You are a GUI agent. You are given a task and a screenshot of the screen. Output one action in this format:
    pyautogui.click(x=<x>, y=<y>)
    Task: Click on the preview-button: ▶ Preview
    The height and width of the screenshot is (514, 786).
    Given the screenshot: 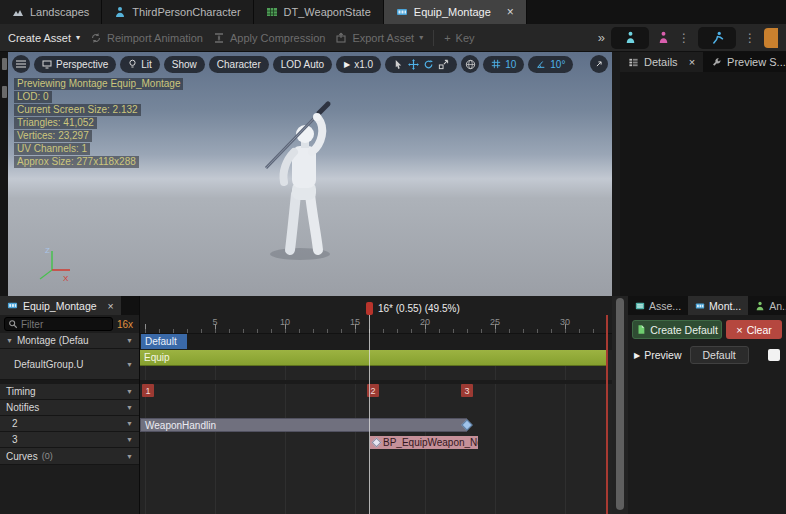 What is the action you would take?
    pyautogui.click(x=658, y=355)
    